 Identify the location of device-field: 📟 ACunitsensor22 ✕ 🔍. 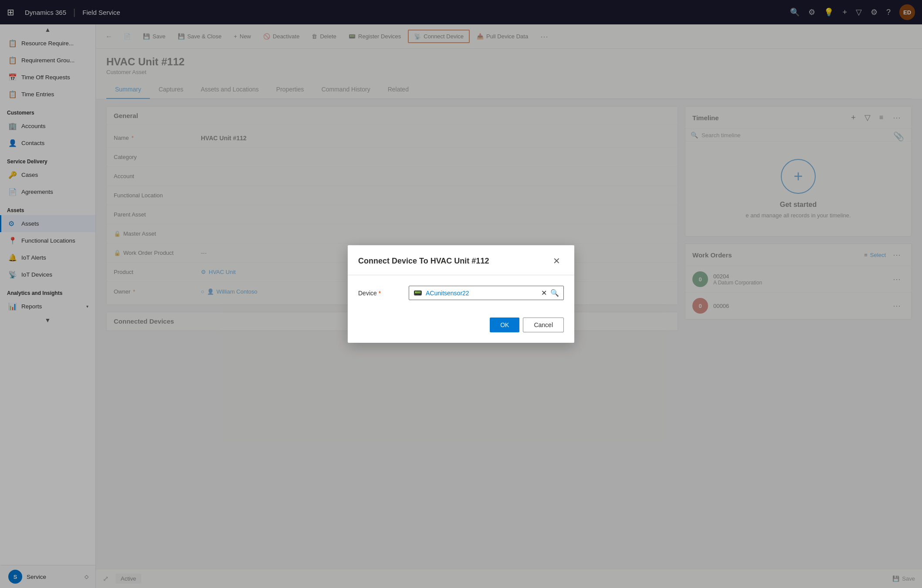
(486, 293).